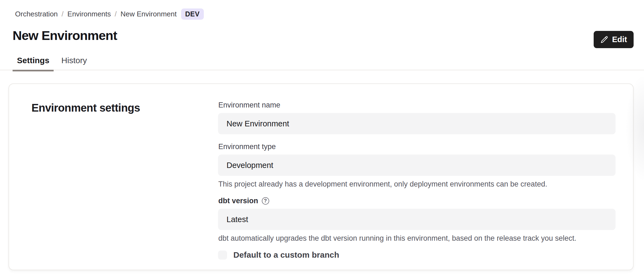  What do you see at coordinates (417, 201) in the screenshot?
I see `dbt-version-label-row: dbt version ?` at bounding box center [417, 201].